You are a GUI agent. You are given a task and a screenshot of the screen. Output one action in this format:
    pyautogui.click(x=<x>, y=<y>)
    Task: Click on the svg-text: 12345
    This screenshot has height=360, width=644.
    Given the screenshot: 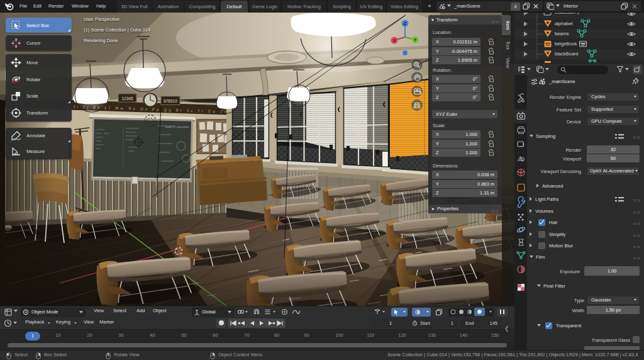 What is the action you would take?
    pyautogui.click(x=127, y=98)
    